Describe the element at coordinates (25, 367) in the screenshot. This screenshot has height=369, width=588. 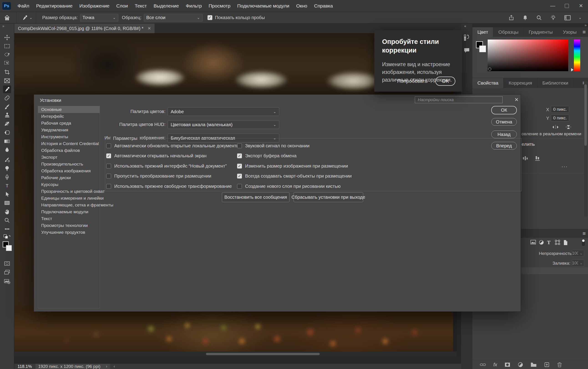
I see `zoom-level: 118.1%` at that location.